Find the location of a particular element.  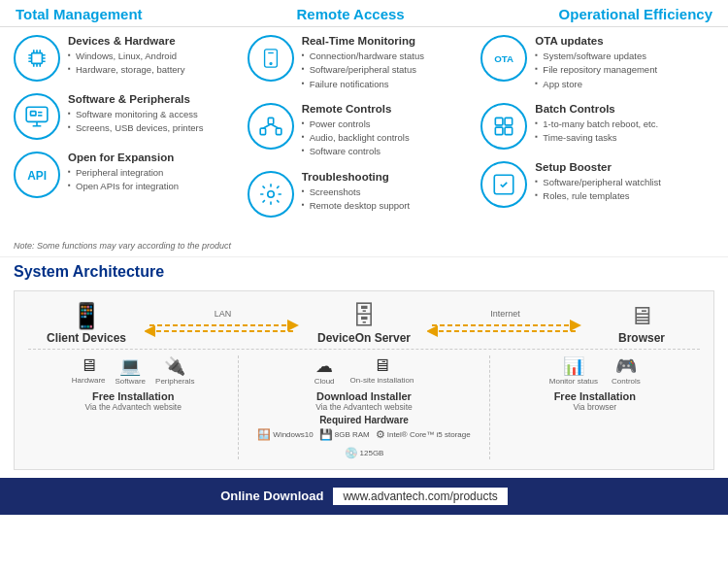

feature-title: Remote Controls is located at coordinates (355, 109).